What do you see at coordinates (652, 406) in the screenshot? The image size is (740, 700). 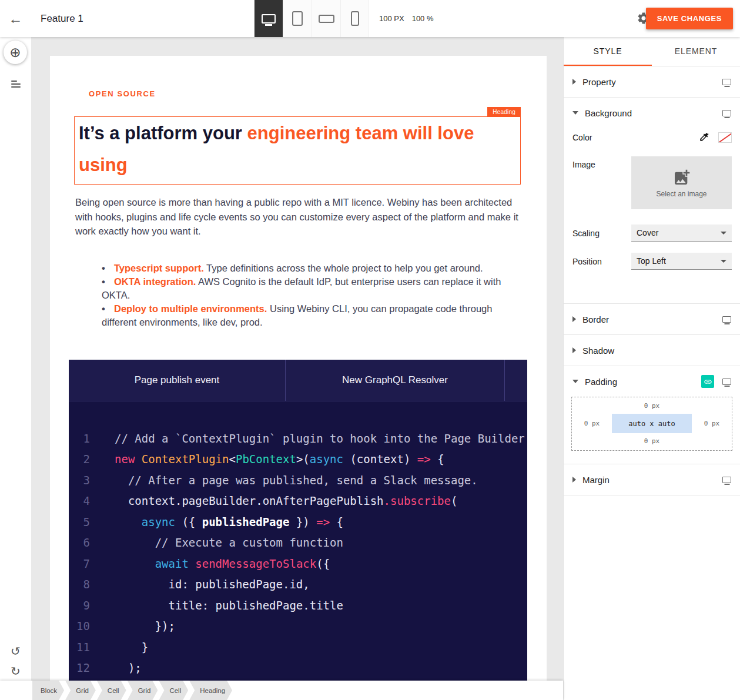 I see `padding-top-value: 0 px` at bounding box center [652, 406].